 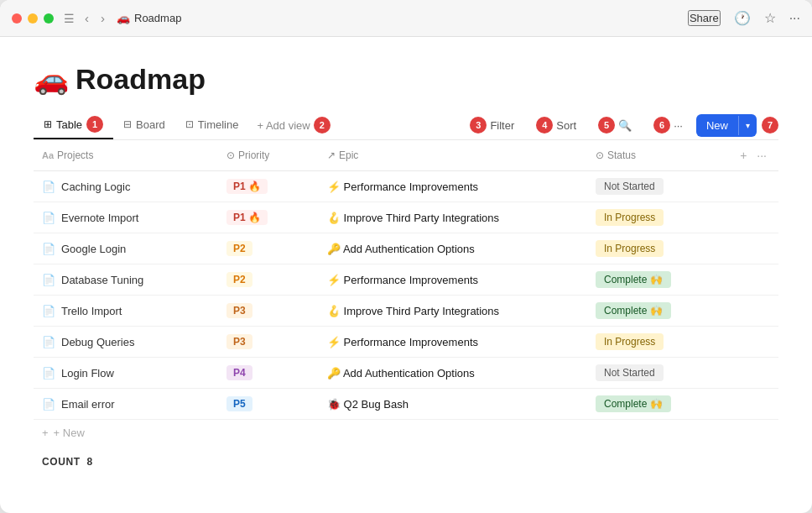 What do you see at coordinates (51, 79) in the screenshot?
I see `page-title-emoji: 🚗` at bounding box center [51, 79].